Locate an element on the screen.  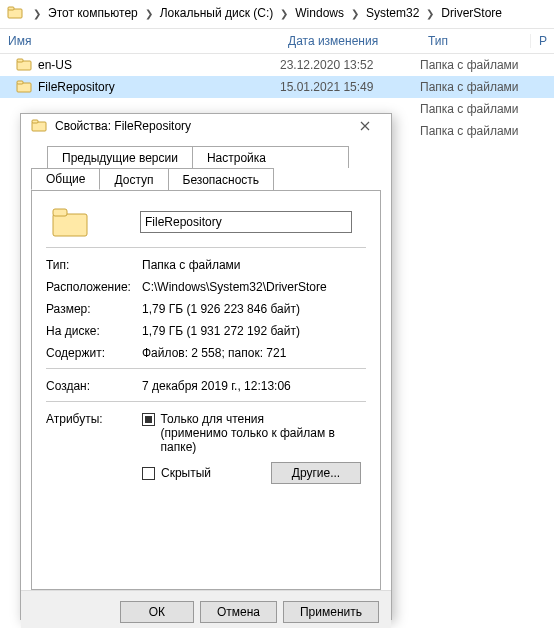
breadcrumb-item: Локальный диск (C:) is located at coordinates (217, 13).